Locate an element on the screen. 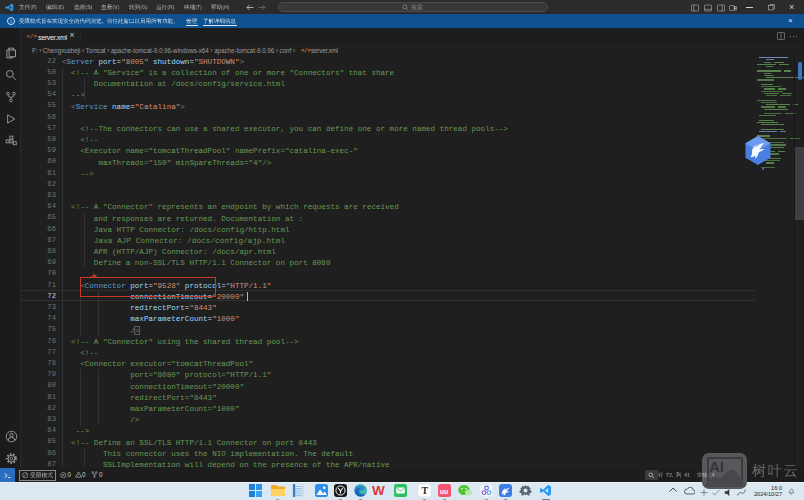 The image size is (804, 500). svg-text:APR (HTTP/AJP) Connector: /doc: APR (HTTP/AJP) Connector: /docs/apr.html is located at coordinates (184, 252).